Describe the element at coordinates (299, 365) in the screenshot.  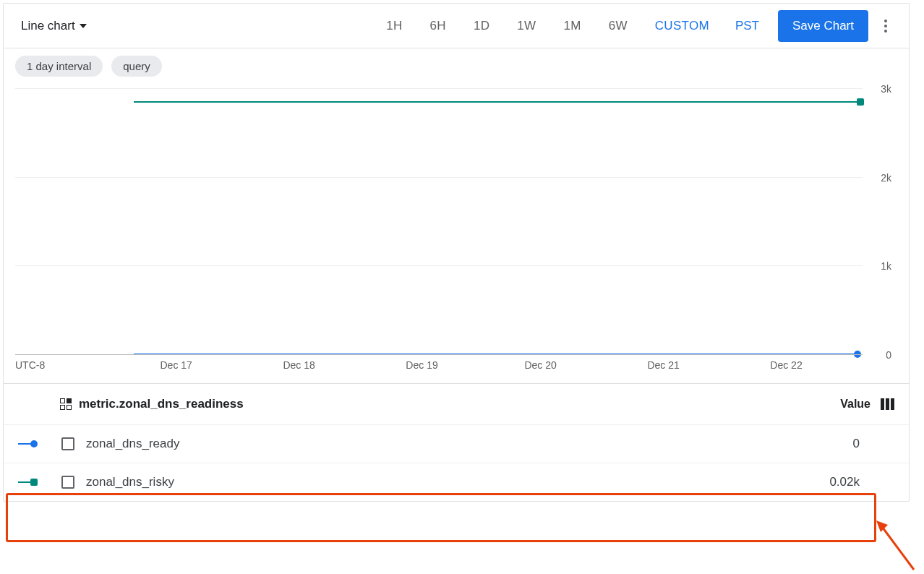
I see `xtick: Dec 18` at that location.